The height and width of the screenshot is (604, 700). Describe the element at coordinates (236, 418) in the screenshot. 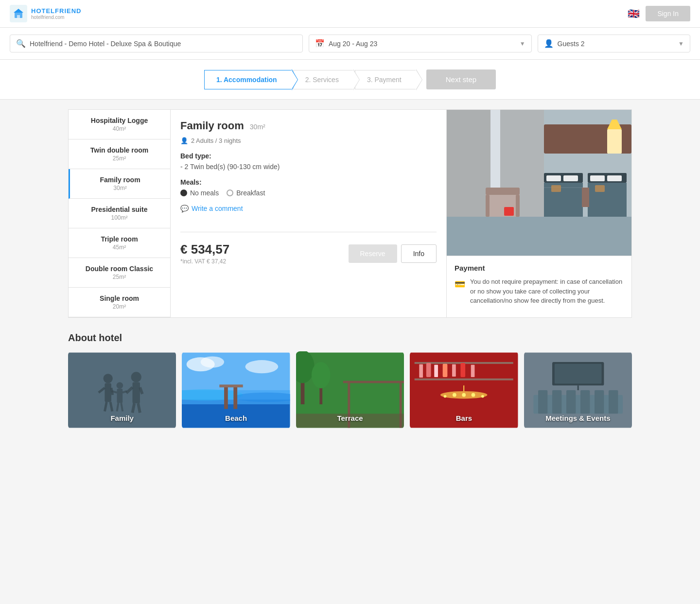

I see `card-beach-label: Beach` at that location.